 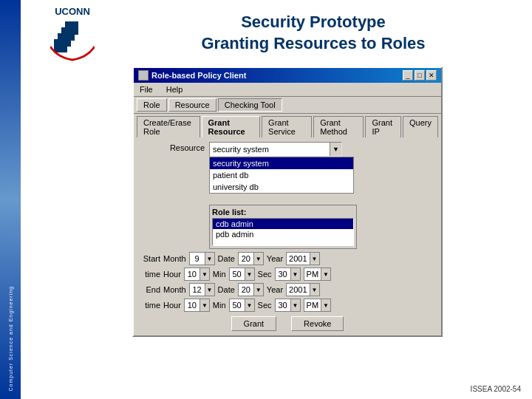 I want to click on dialog-titlebar: Role-based Policy Client _ □ ✕, so click(x=287, y=75).